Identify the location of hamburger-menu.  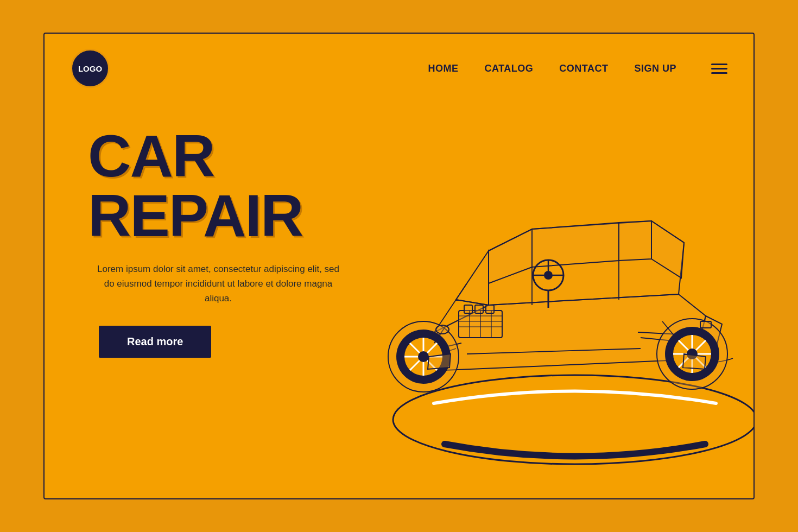
(719, 68).